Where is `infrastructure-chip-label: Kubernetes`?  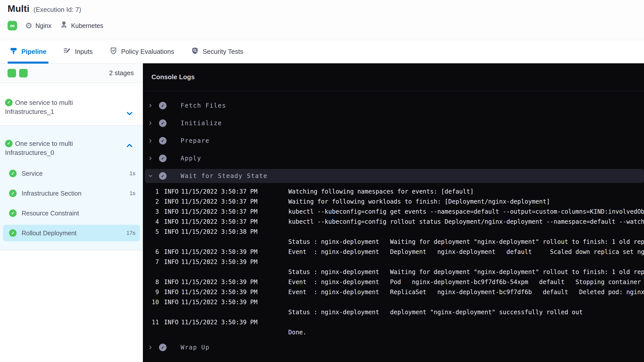
infrastructure-chip-label: Kubernetes is located at coordinates (87, 26).